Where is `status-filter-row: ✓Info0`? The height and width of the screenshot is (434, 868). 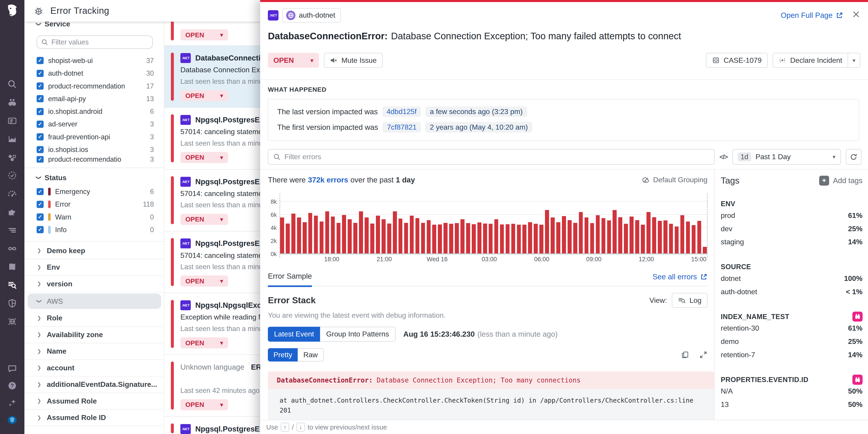
status-filter-row: ✓Info0 is located at coordinates (94, 230).